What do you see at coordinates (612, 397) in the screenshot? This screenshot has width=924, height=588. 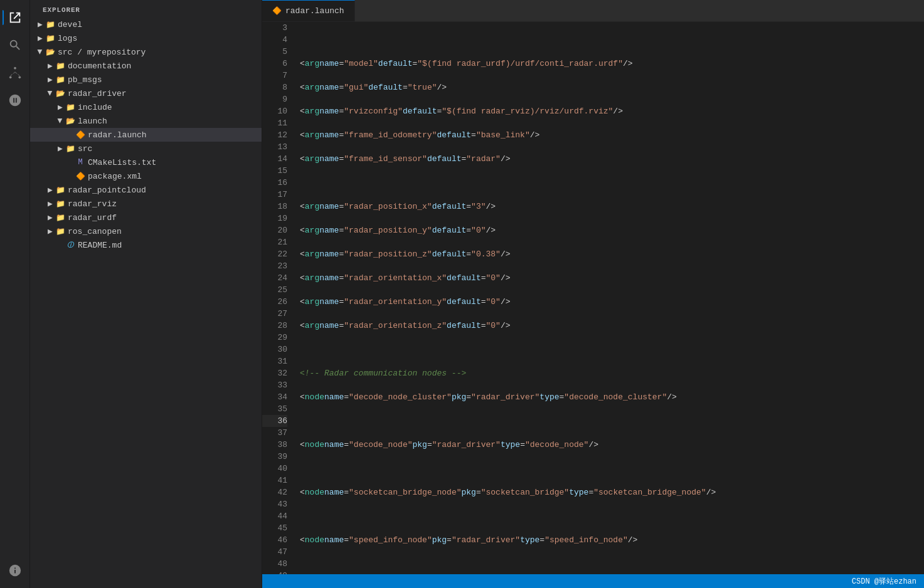 I see `code-line-18: <node name="decode_node_cluster" pkg="ra…` at bounding box center [612, 397].